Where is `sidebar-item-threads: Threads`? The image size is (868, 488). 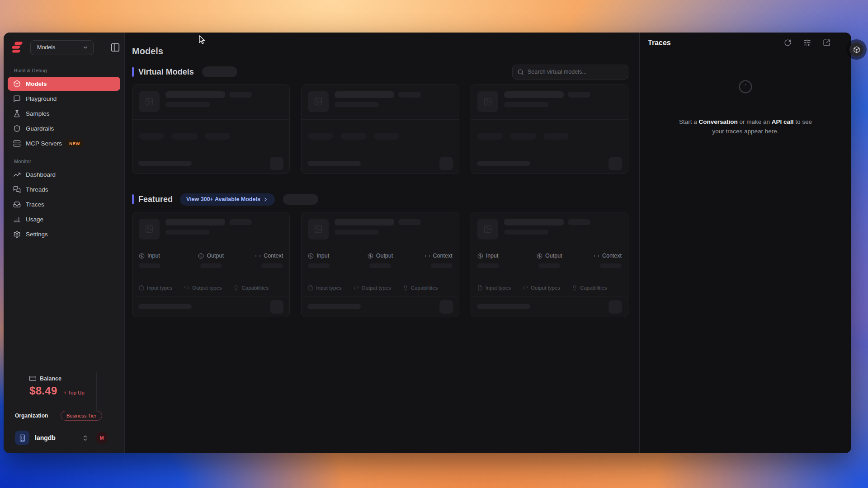 sidebar-item-threads: Threads is located at coordinates (64, 190).